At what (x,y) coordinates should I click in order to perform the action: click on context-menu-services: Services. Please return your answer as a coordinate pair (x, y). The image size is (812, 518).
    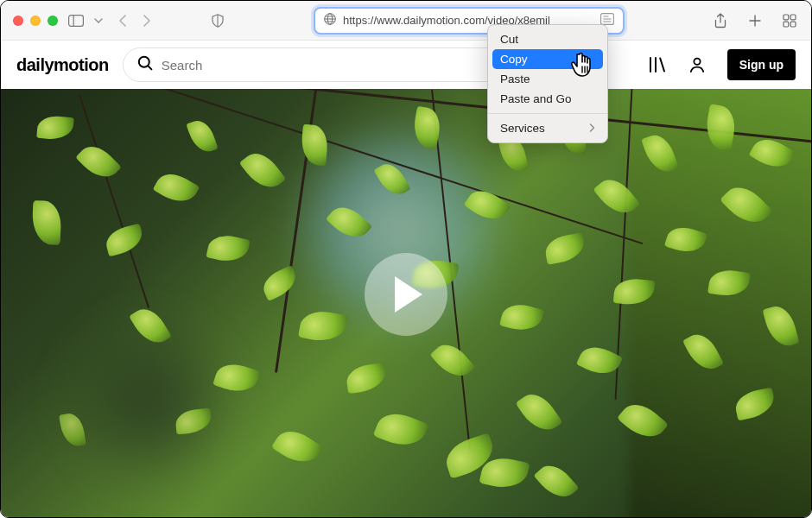
    Looking at the image, I should click on (548, 128).